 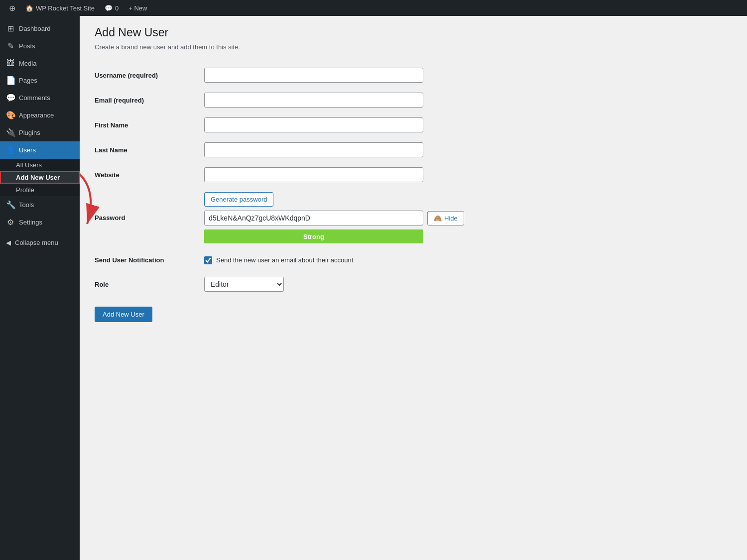 What do you see at coordinates (10, 63) in the screenshot?
I see `media-icon: 🖼` at bounding box center [10, 63].